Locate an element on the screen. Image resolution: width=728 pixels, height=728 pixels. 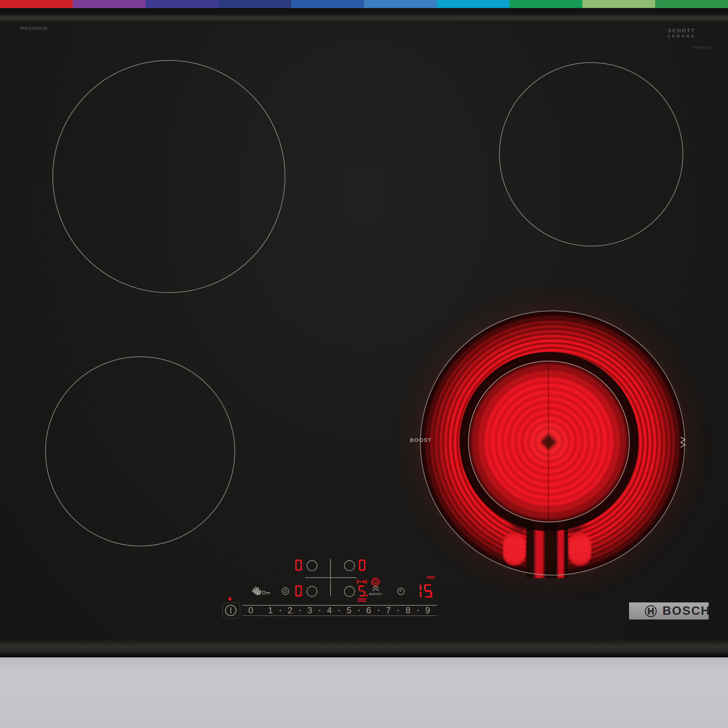
zone-select-top-left is located at coordinates (312, 566).